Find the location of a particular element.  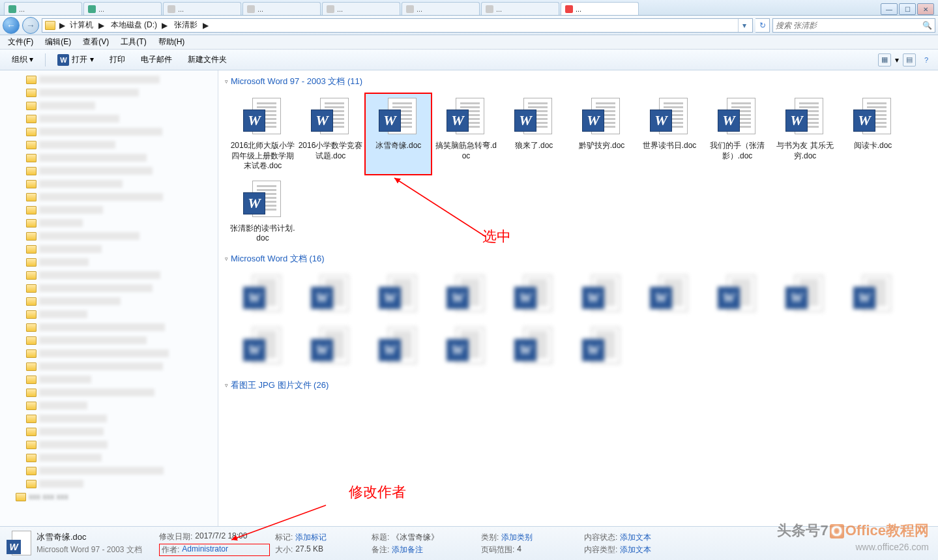

file-item: W 2016小学数学竞赛试题.doc is located at coordinates (330, 134).